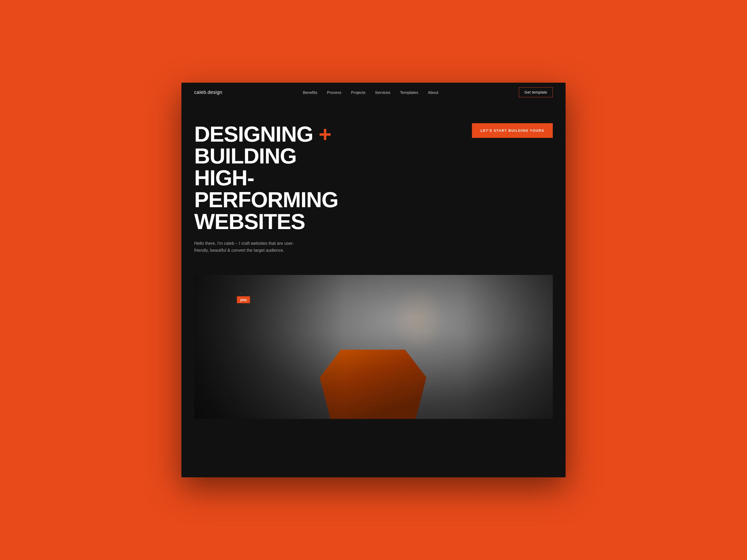 Image resolution: width=747 pixels, height=560 pixels. Describe the element at coordinates (374, 347) in the screenshot. I see `hero-image: ↖ you` at that location.